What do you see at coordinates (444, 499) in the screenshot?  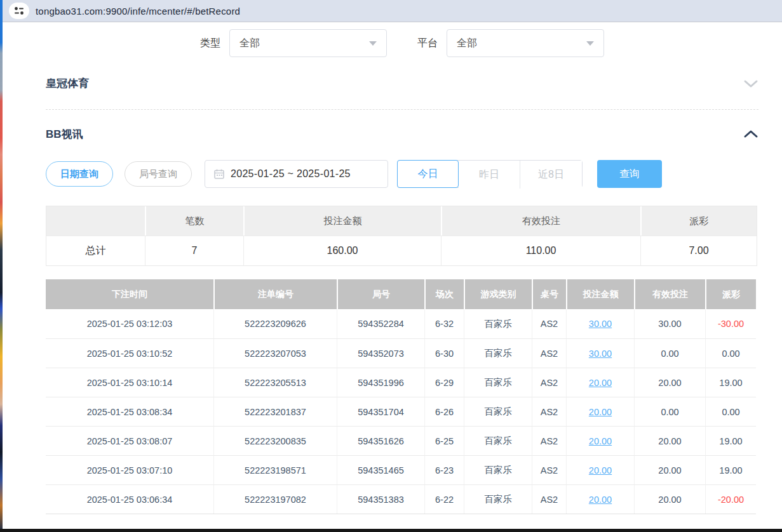 I see `session-cell: 6-22` at bounding box center [444, 499].